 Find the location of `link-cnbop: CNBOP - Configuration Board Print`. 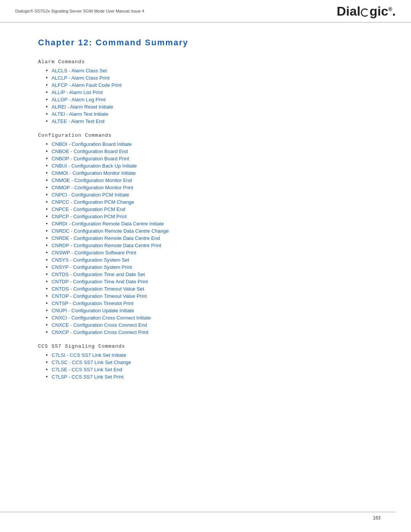

link-cnbop: CNBOP - Configuration Board Print is located at coordinates (91, 158).